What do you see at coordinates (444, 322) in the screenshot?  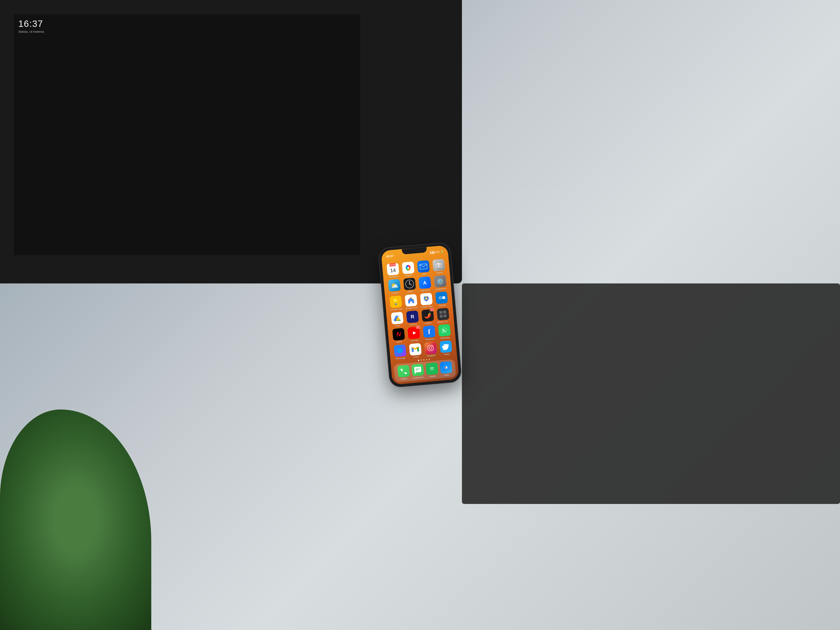 I see `app-label-zdjecia2: Zdjęcie i wideo` at bounding box center [444, 322].